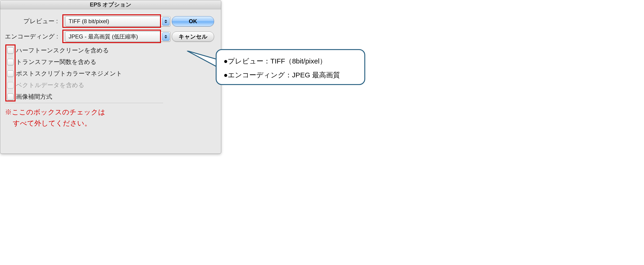  Describe the element at coordinates (56, 62) in the screenshot. I see `checkbox-transfer-label: トランスファー関数を含める` at that location.